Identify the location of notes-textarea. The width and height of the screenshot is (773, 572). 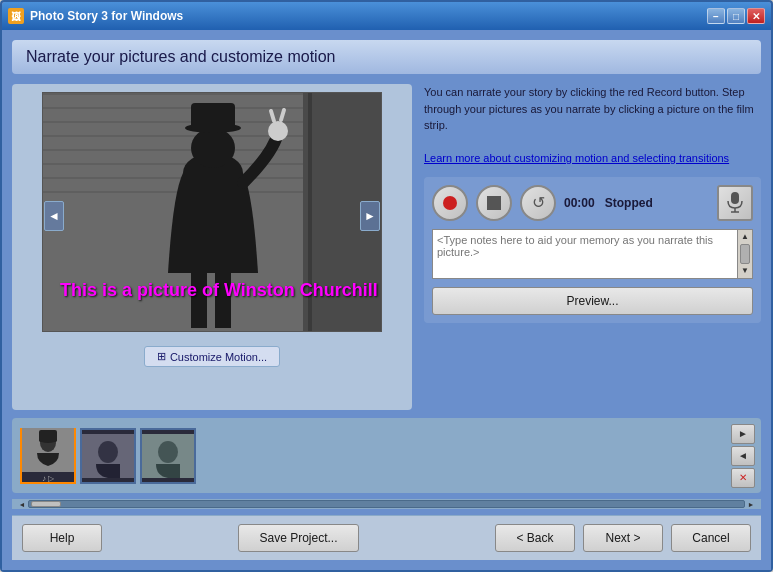
(584, 254).